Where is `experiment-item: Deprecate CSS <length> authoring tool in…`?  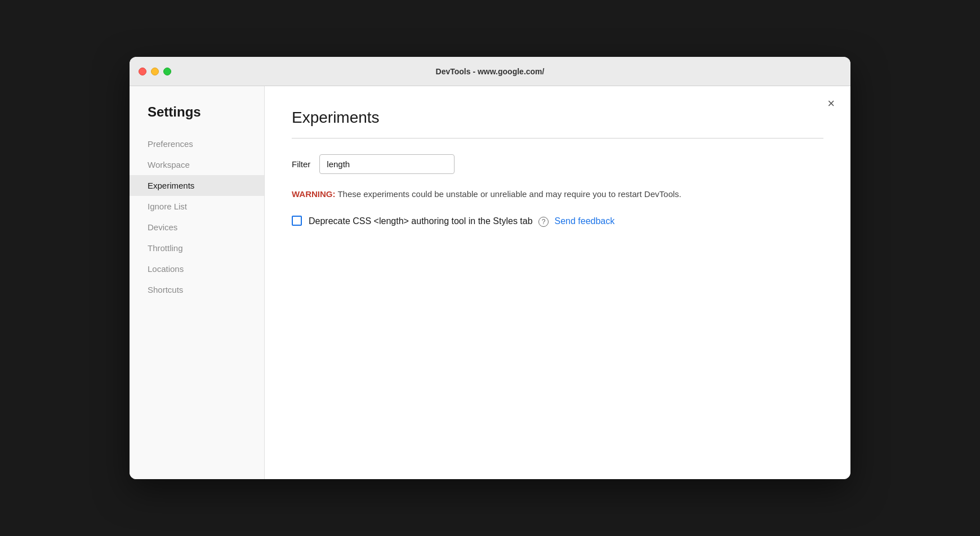 experiment-item: Deprecate CSS <length> authoring tool in… is located at coordinates (558, 221).